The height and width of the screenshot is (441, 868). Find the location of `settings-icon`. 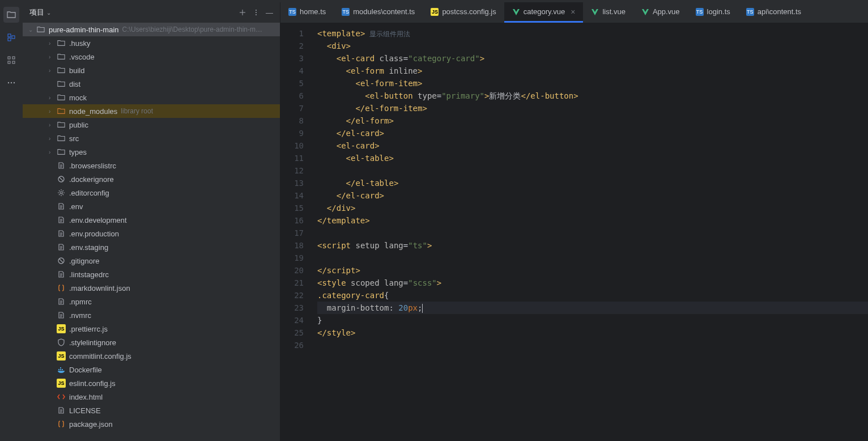

settings-icon is located at coordinates (256, 12).